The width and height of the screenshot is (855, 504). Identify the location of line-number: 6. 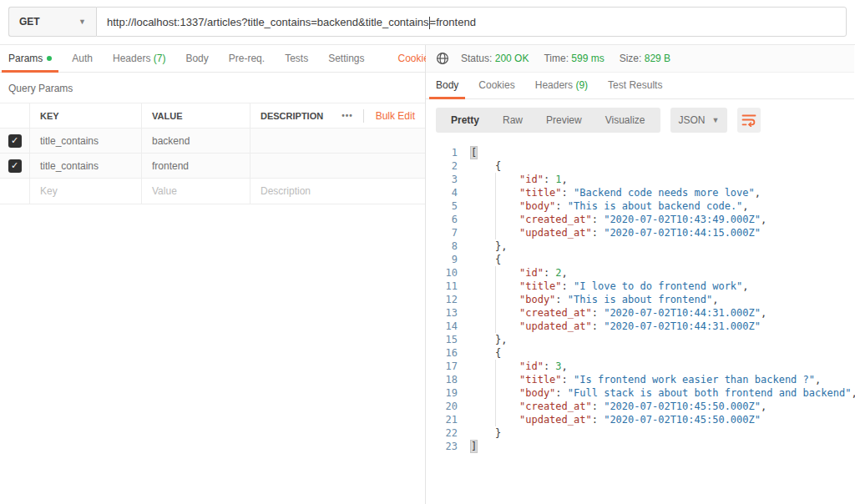
(446, 219).